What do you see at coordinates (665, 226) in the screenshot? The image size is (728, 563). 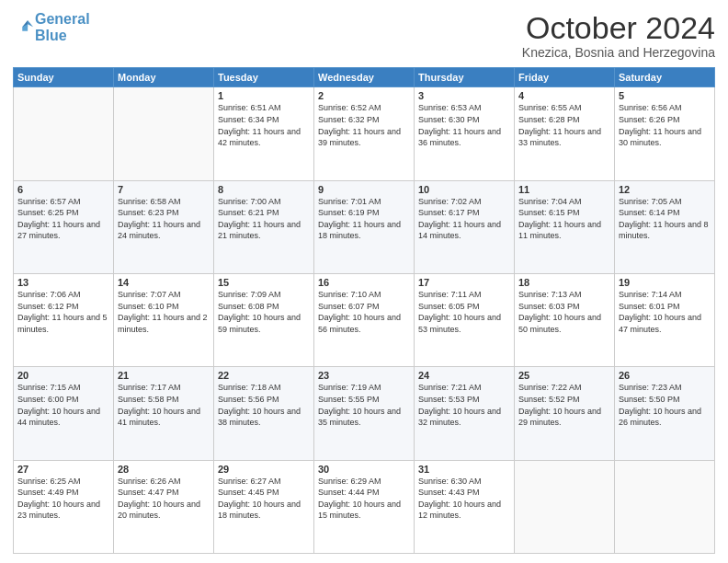 I see `table-row: 12Sunrise: 7:05 AMSunset: 6:14 PMDayligh…` at bounding box center [665, 226].